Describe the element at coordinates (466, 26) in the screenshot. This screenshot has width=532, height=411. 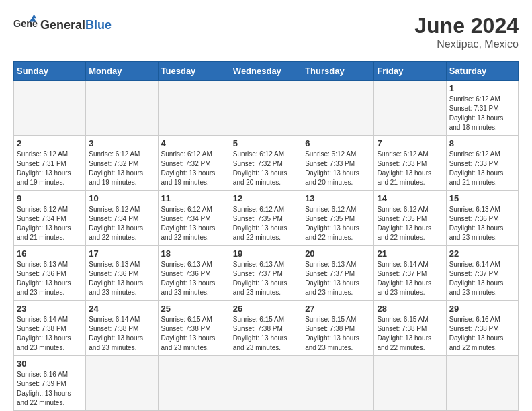
I see `month-year: June 2024` at that location.